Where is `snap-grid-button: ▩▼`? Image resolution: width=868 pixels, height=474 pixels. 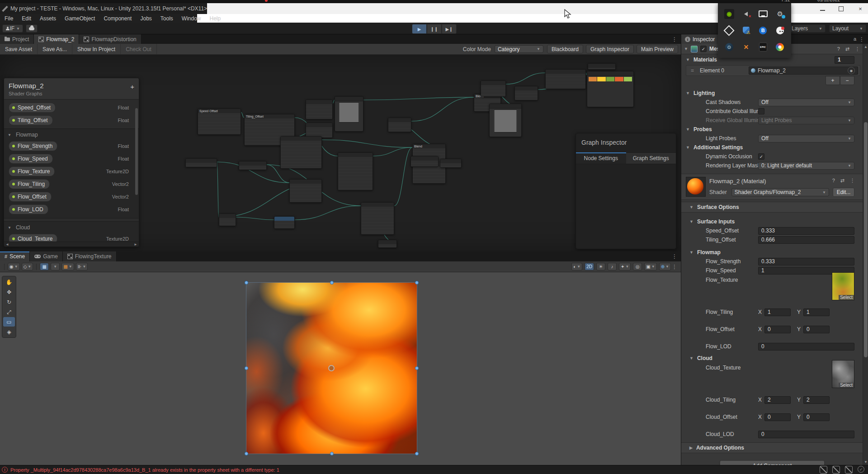 snap-grid-button: ▩▼ is located at coordinates (68, 267).